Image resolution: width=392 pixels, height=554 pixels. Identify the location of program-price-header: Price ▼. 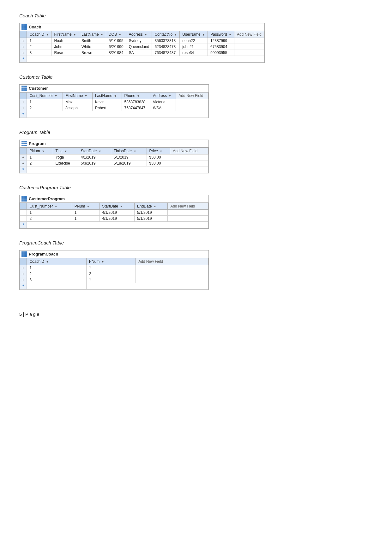
(159, 151).